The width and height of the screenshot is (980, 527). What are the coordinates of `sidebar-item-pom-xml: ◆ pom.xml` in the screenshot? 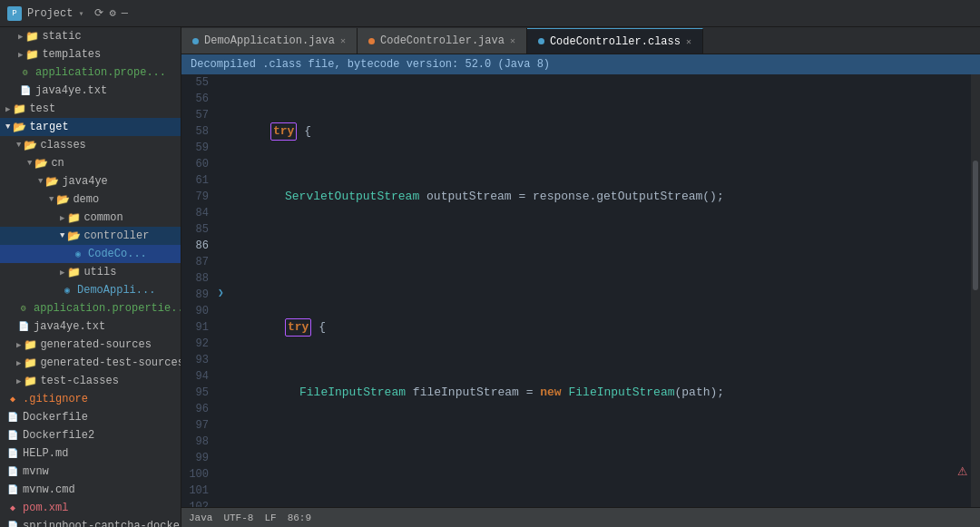 It's located at (91, 508).